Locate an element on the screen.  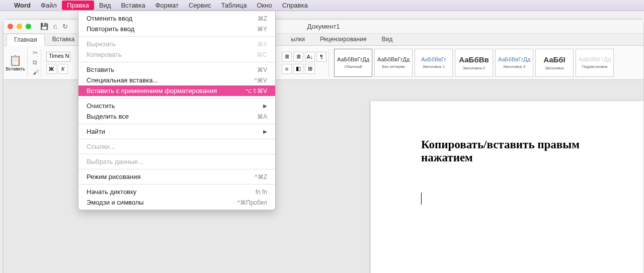
menu-find: Найти▶ is located at coordinates (177, 132).